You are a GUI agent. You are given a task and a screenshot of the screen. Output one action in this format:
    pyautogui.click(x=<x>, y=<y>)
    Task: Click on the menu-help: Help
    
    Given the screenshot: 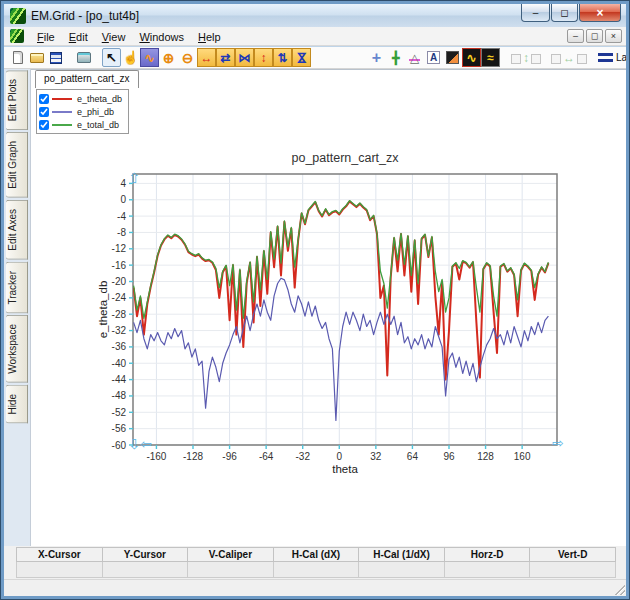 What is the action you would take?
    pyautogui.click(x=210, y=37)
    